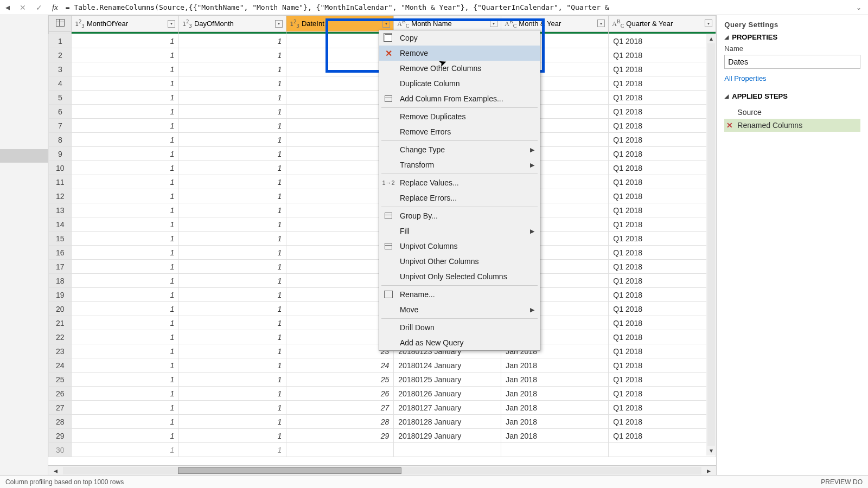  I want to click on menu-item-unpivot-other-columns: Unpivot Other Columns, so click(459, 261).